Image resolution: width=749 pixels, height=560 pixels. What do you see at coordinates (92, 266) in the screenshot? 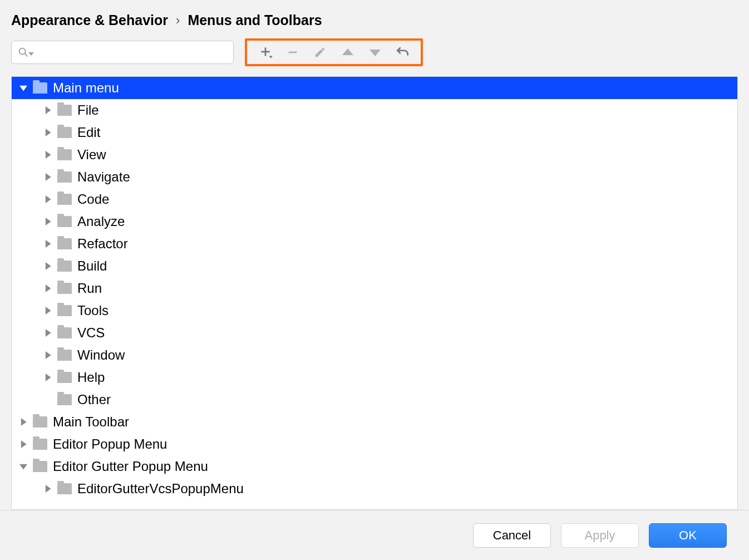
I see `tree-label: Build` at bounding box center [92, 266].